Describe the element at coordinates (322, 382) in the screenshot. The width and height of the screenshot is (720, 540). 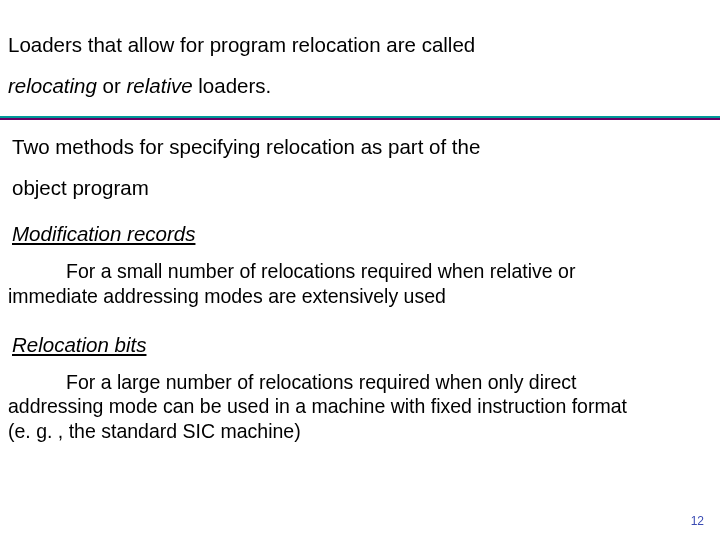
I see `method-2-body-a: For a large number of relocations requir…` at that location.